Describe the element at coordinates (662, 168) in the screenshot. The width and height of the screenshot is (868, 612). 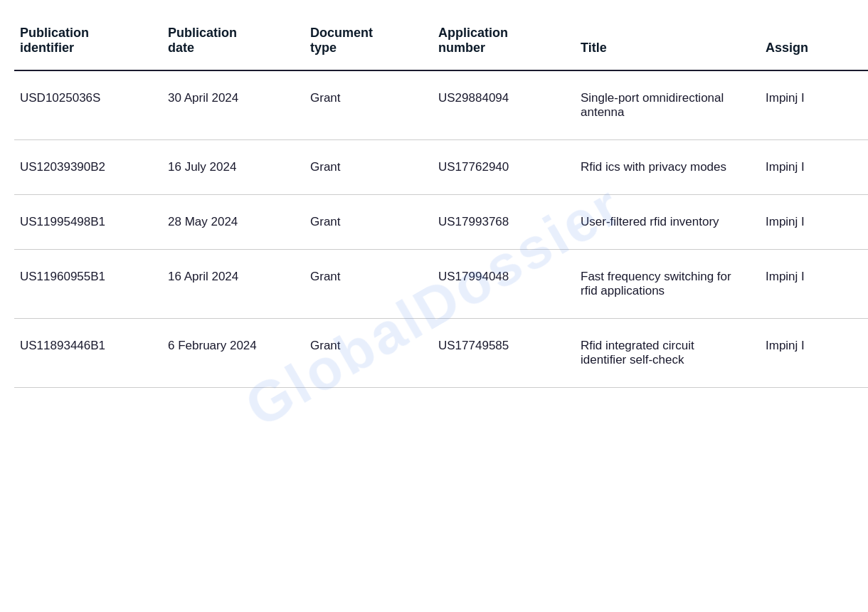
I see `title-cell: Rfid ics with privacy modes` at that location.